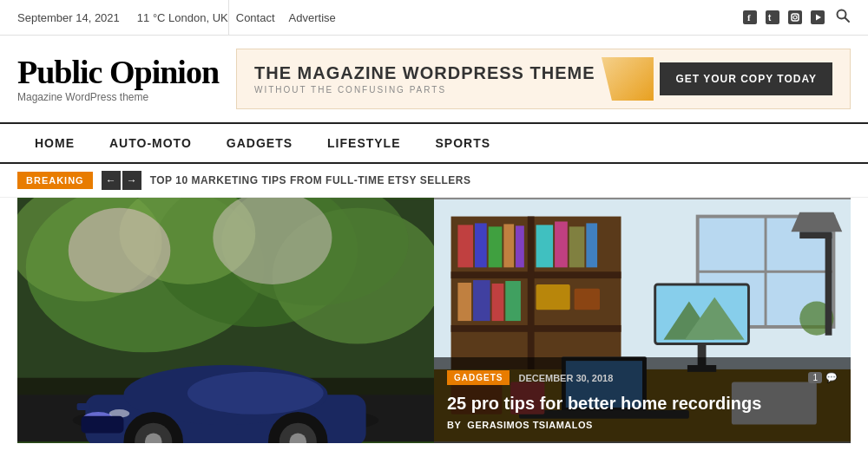  Describe the element at coordinates (543, 79) in the screenshot. I see `ad-banner: THE MAGAZINE WORDPRESS THEME WITHOUT THE…` at that location.